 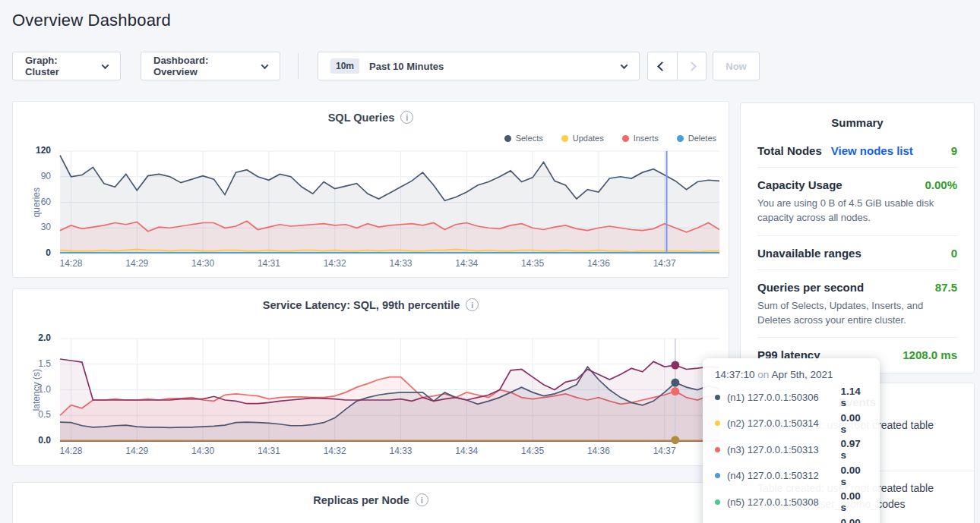 What do you see at coordinates (792, 449) in the screenshot?
I see `tooltip-row: (n3) 127.0.0.1:503130.97 s` at bounding box center [792, 449].